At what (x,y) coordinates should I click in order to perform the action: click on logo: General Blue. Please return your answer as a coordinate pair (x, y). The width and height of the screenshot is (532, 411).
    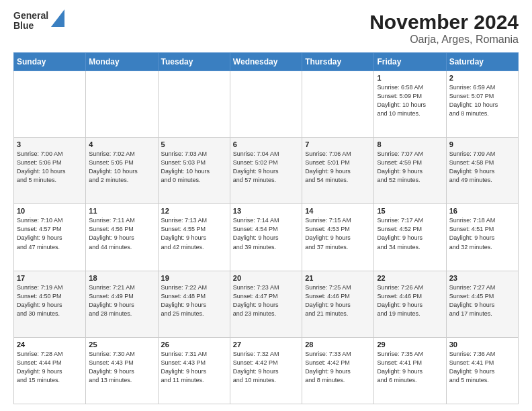
    Looking at the image, I should click on (39, 21).